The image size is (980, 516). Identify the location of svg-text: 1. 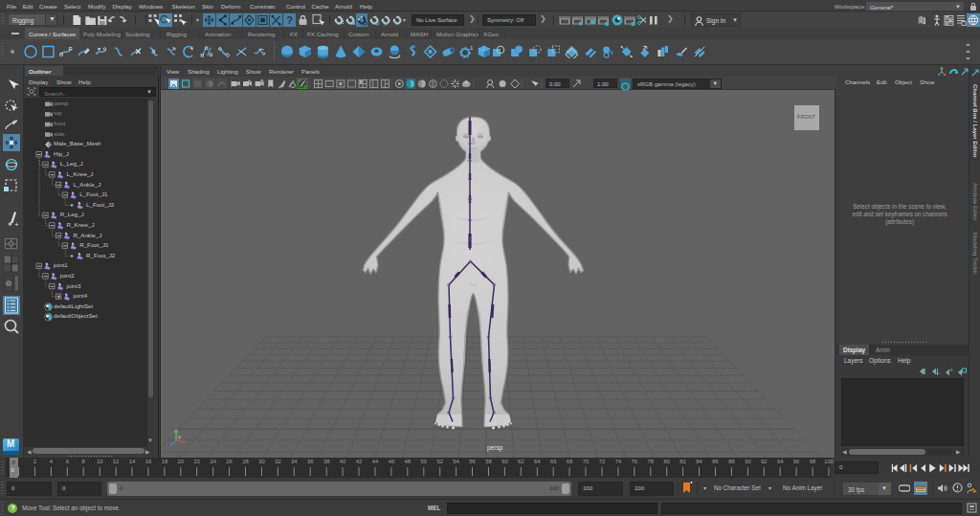
(472, 48).